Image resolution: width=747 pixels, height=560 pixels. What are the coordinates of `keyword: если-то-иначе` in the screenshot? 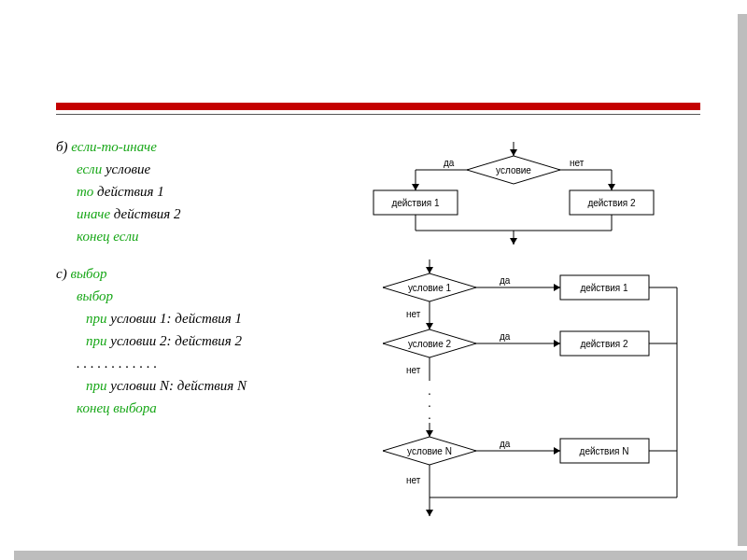 It's located at (114, 147).